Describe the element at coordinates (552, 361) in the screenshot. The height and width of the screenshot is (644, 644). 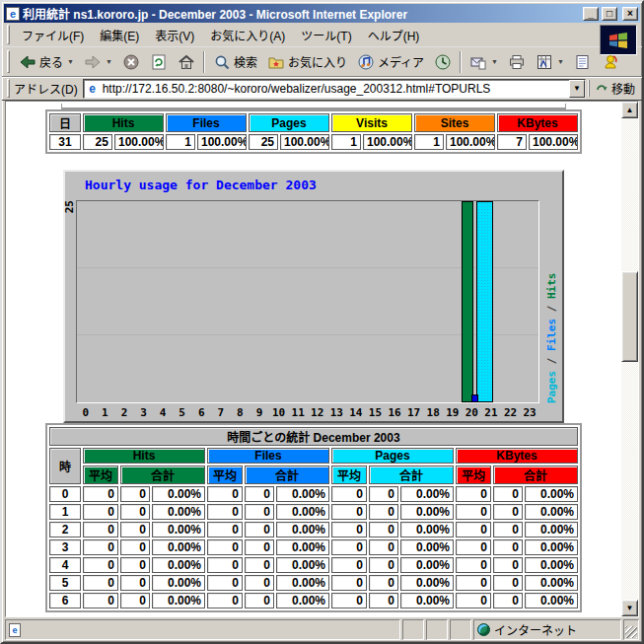
I see `chart-right-label-part: /` at that location.